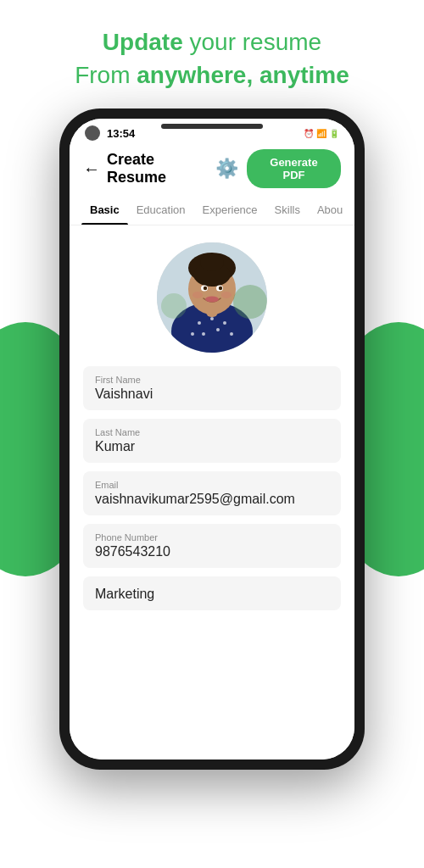 The image size is (424, 868). What do you see at coordinates (212, 499) in the screenshot?
I see `email-value: vaishnavikumar2595@gmail.com` at bounding box center [212, 499].